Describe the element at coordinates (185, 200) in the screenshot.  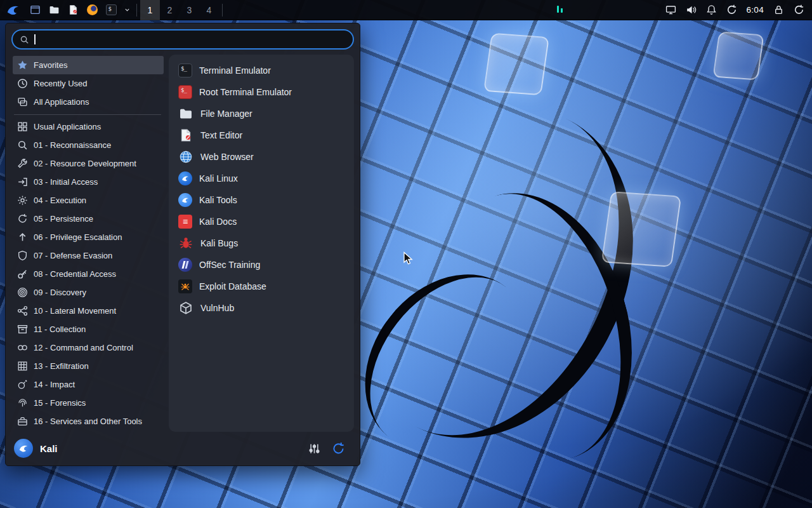
I see `kali-tools-icon` at that location.